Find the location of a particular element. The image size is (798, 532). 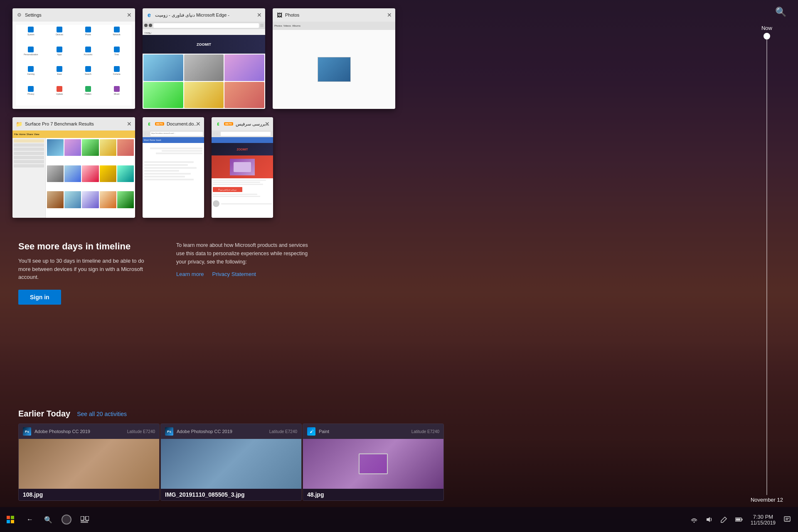

settings-item-15: Hidden is located at coordinates (88, 95).